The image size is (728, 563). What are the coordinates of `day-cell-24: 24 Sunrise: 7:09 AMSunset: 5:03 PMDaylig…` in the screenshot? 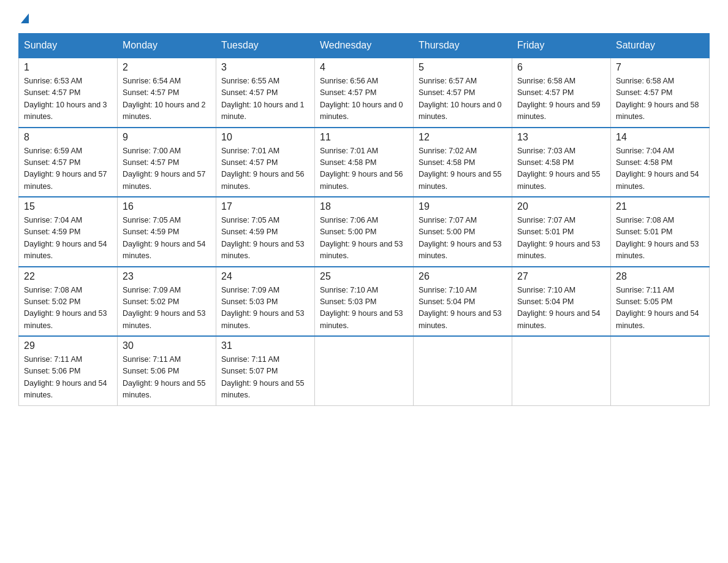 It's located at (266, 302).